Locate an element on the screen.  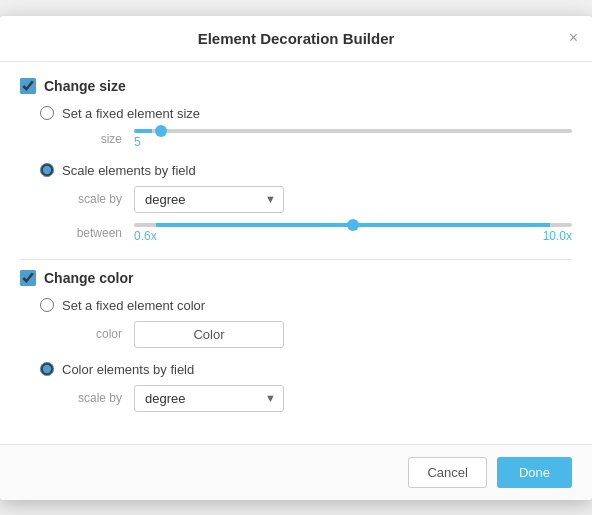
between-labels: 0.6x 10.0x is located at coordinates (353, 236).